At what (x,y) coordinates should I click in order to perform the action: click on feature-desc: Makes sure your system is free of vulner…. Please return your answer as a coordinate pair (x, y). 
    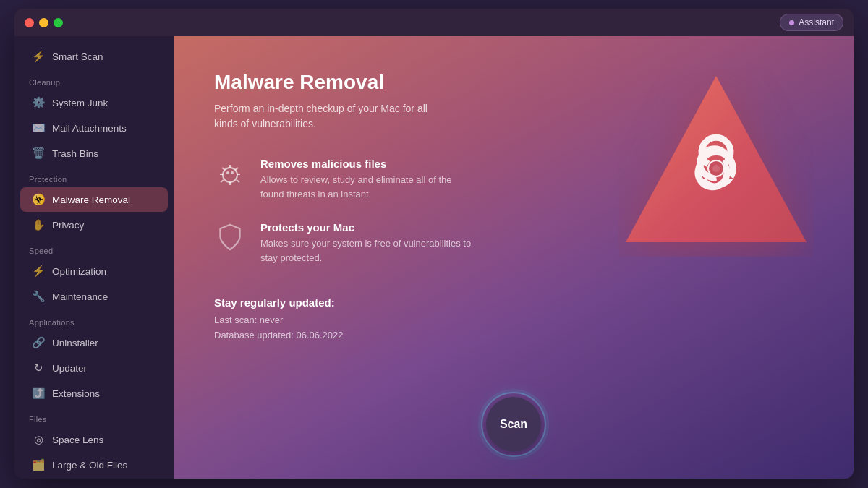
    Looking at the image, I should click on (369, 250).